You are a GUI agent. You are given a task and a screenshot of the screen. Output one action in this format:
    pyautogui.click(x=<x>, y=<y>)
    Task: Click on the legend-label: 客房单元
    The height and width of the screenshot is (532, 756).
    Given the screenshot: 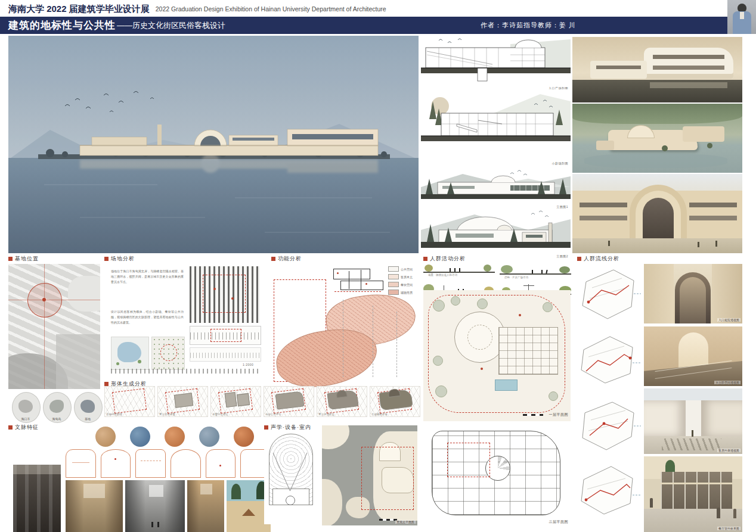 What is the action you would take?
    pyautogui.click(x=407, y=277)
    